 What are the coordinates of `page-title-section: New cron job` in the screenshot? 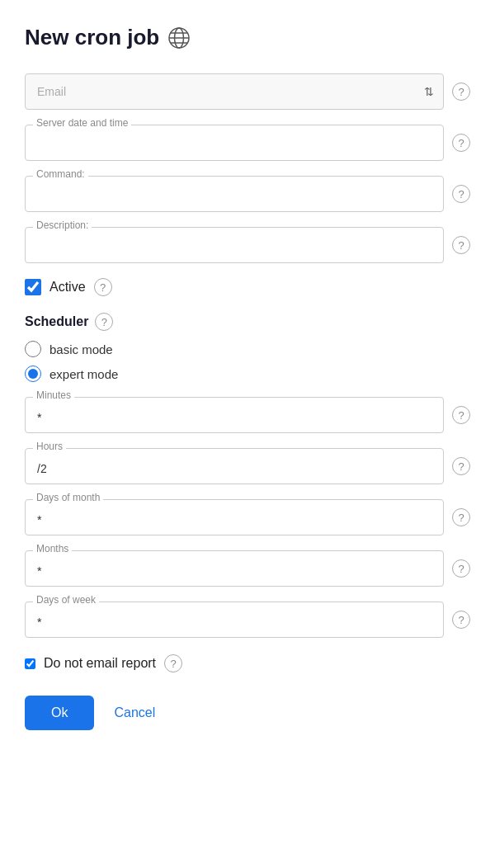 It's located at (248, 38).